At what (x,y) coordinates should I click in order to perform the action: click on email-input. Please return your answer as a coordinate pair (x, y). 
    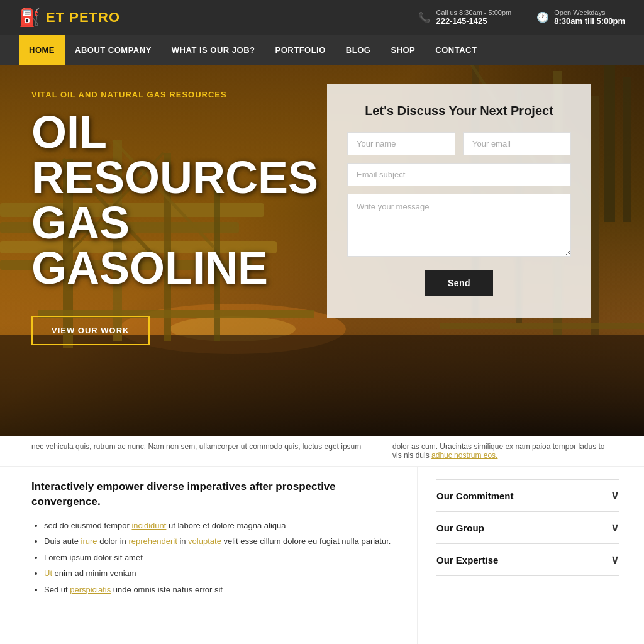
    Looking at the image, I should click on (517, 143).